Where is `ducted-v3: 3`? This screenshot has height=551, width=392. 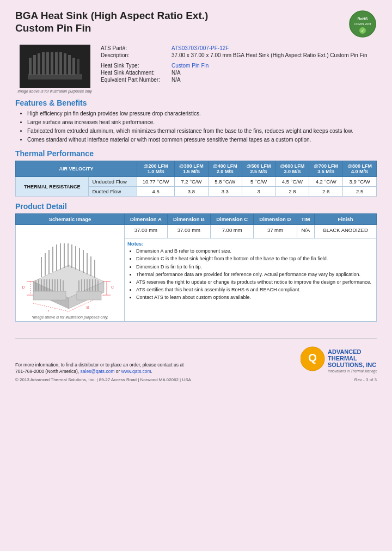
ducted-v3: 3 is located at coordinates (259, 192).